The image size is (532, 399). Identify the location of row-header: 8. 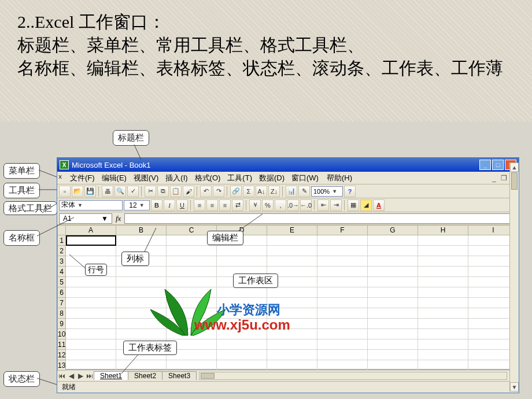
(61, 313).